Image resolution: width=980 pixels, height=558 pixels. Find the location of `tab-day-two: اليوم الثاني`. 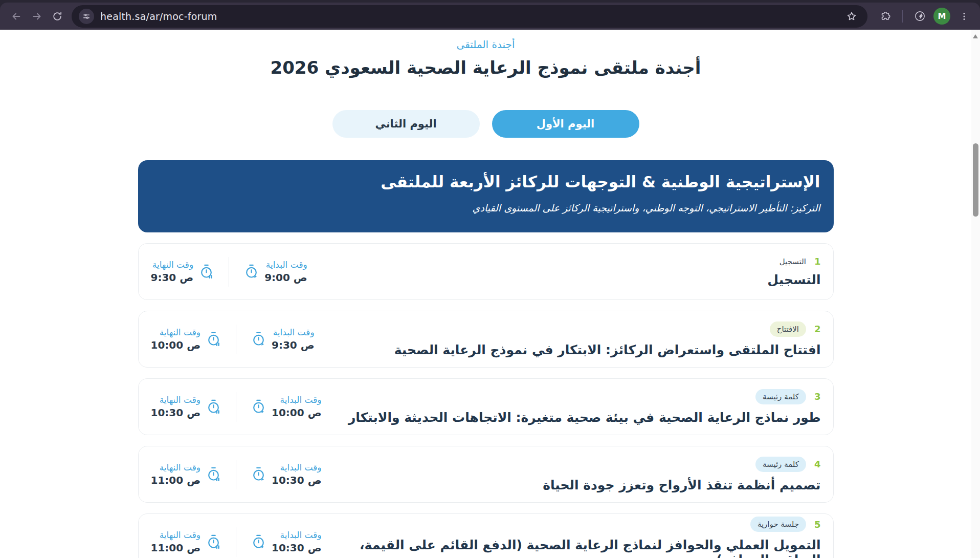

tab-day-two: اليوم الثاني is located at coordinates (406, 124).